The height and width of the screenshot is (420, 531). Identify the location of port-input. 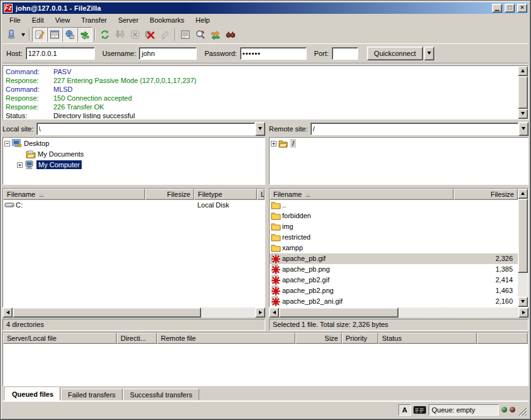
(345, 53).